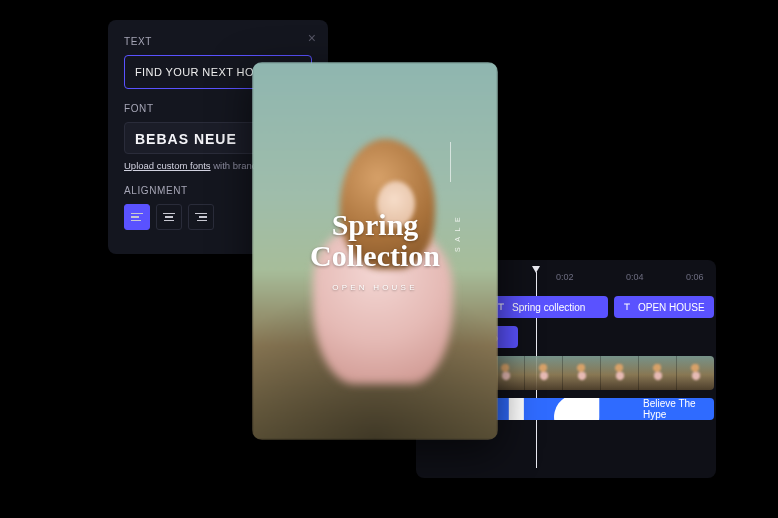 This screenshot has width=778, height=518. Describe the element at coordinates (218, 42) in the screenshot. I see `text-section-label: TEXT` at that location.